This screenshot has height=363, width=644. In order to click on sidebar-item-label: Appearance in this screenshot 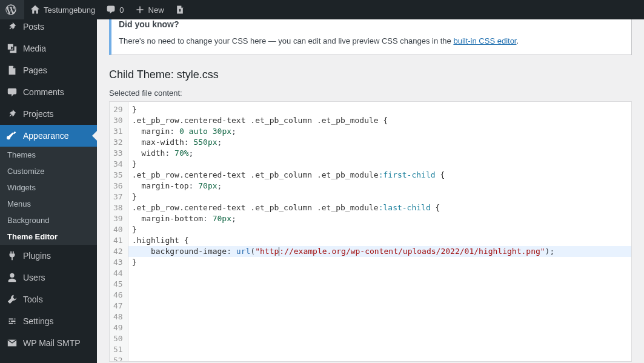, I will do `click(46, 136)`.